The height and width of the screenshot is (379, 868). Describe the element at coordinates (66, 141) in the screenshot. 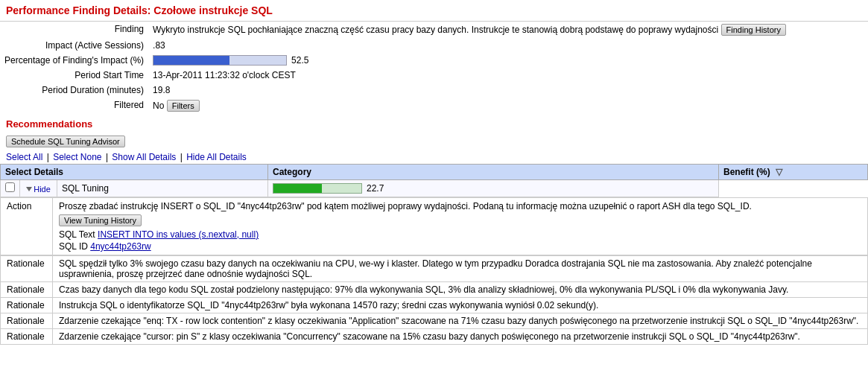

I see `schedule-sql-tuning-button: Schedule SQL Tuning Advisor` at that location.